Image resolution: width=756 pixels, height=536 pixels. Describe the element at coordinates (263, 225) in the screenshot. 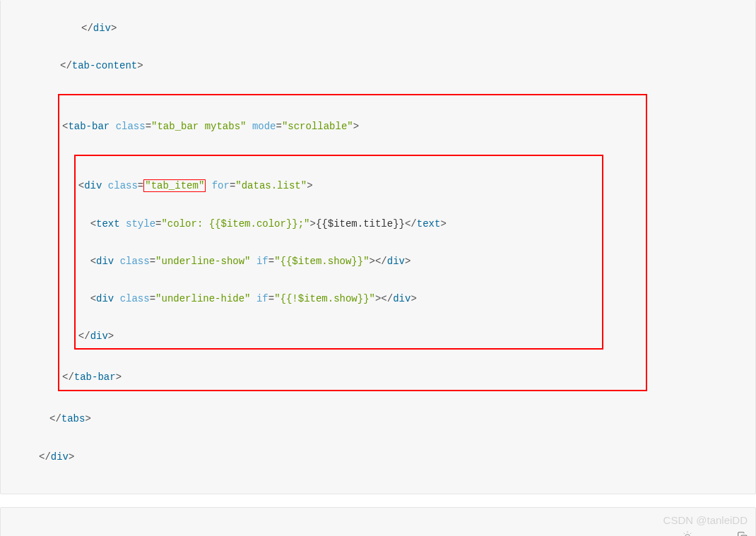

I see `code-line: <text style="color: {{$item.color}};">{{…` at that location.